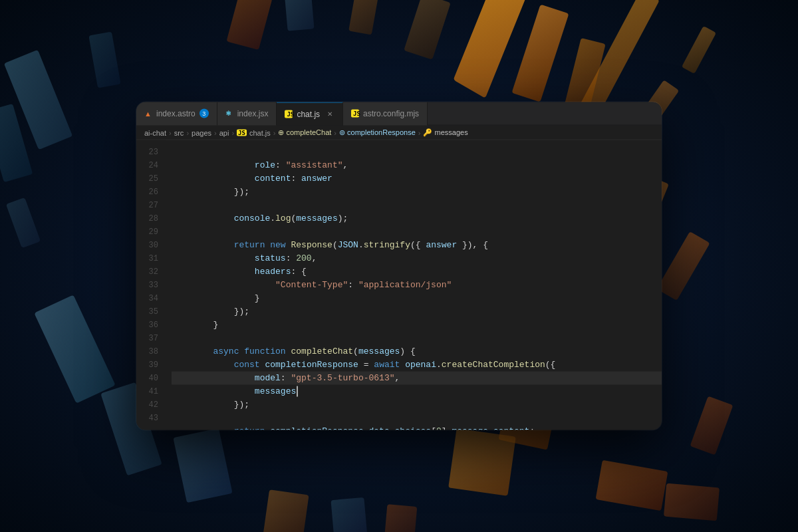 The width and height of the screenshot is (798, 532). Describe the element at coordinates (330, 114) in the screenshot. I see `tab-close-button: ✕` at that location.